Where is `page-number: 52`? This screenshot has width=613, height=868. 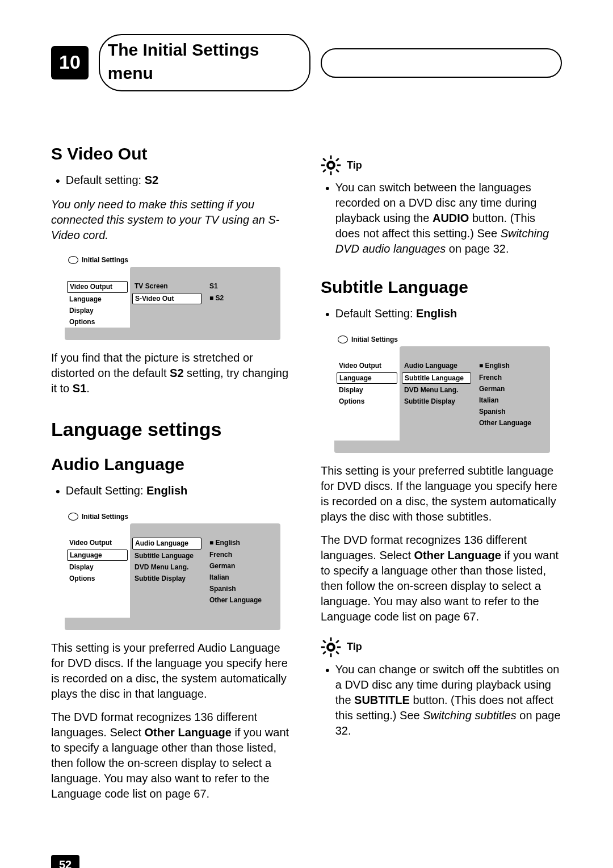
page-number: 52 is located at coordinates (65, 862).